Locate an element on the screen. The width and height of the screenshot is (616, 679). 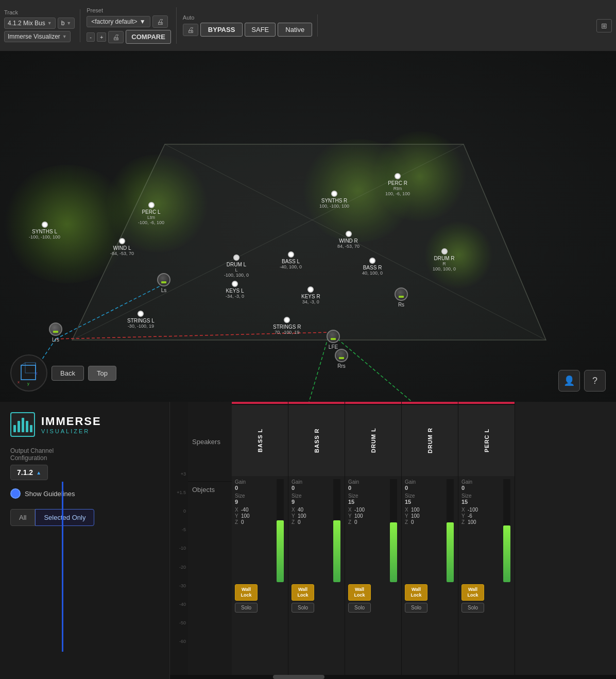
logo-icon is located at coordinates (23, 425).